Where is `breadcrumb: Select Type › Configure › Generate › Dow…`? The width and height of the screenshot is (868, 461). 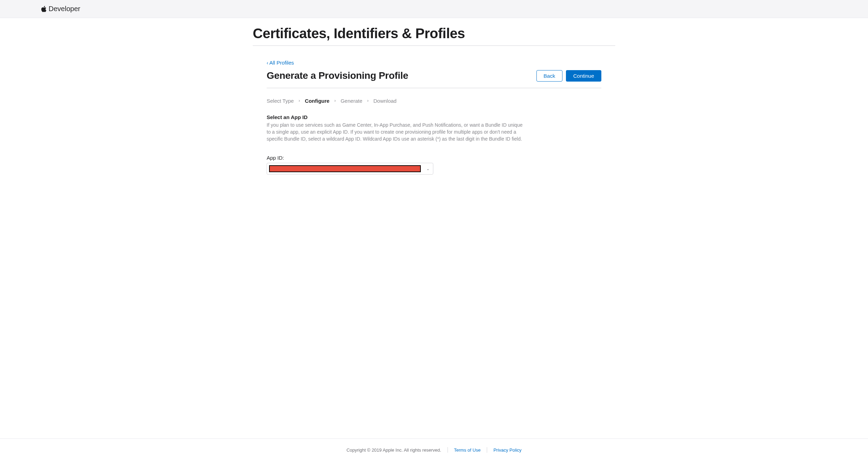
breadcrumb: Select Type › Configure › Generate › Dow… is located at coordinates (434, 101).